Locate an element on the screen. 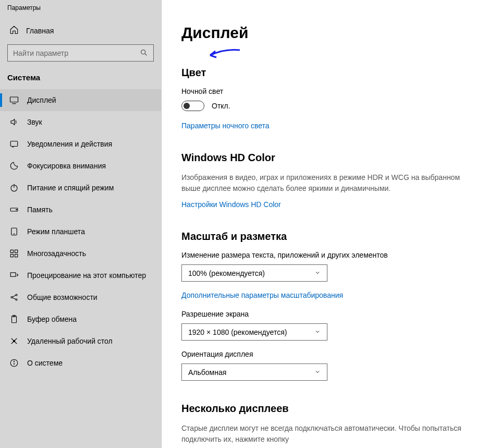 The image size is (500, 448). projecting-icon is located at coordinates (14, 275).